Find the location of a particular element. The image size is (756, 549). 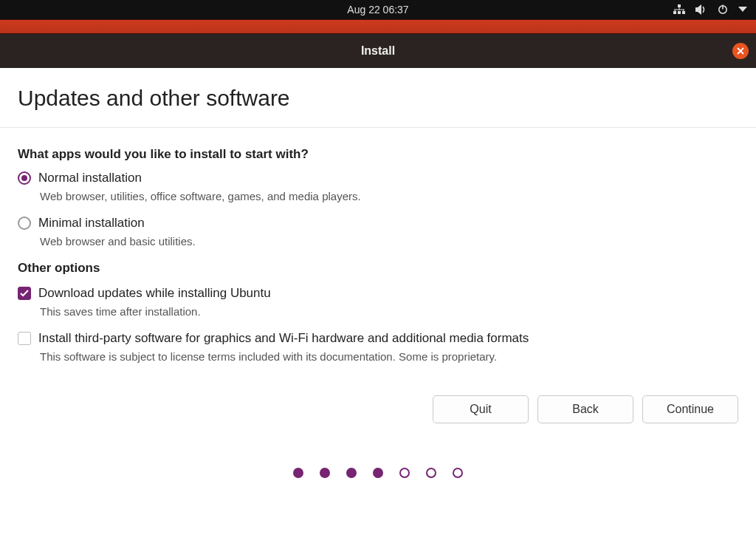

accent-bar is located at coordinates (378, 27).